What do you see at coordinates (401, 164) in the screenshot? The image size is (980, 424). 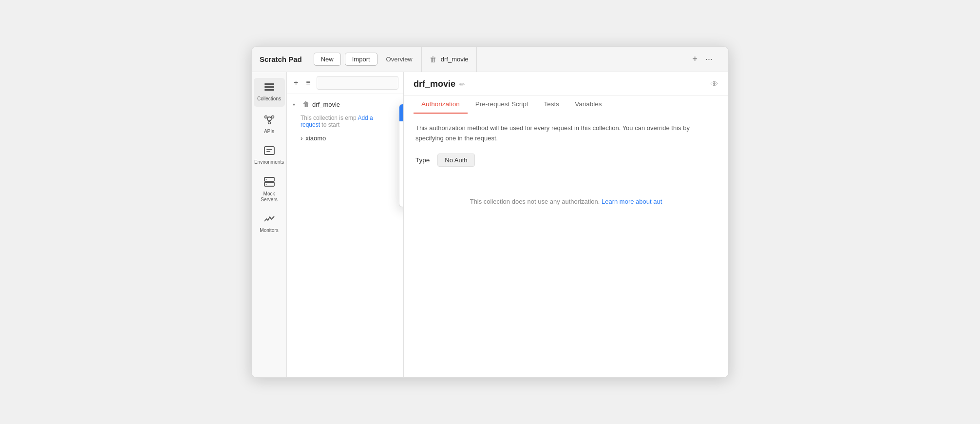 I see `context-menu-duplicate: Duplicate ⌘ D` at bounding box center [401, 164].